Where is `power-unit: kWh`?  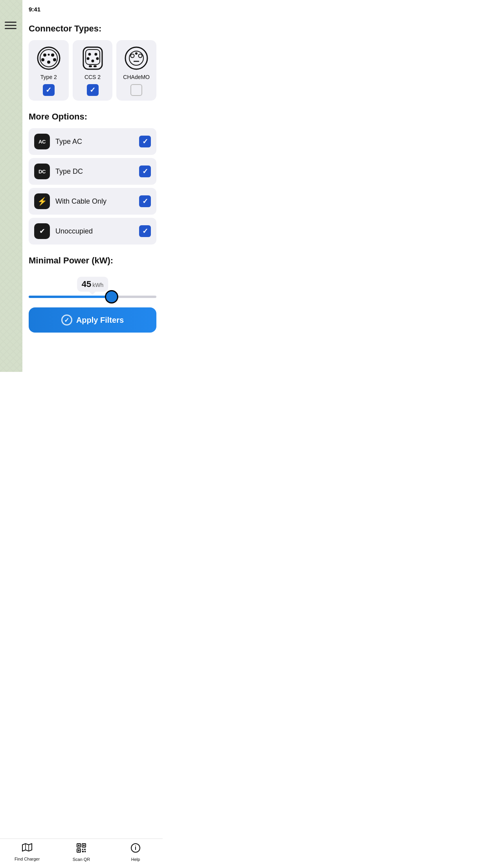
power-unit: kWh is located at coordinates (98, 285).